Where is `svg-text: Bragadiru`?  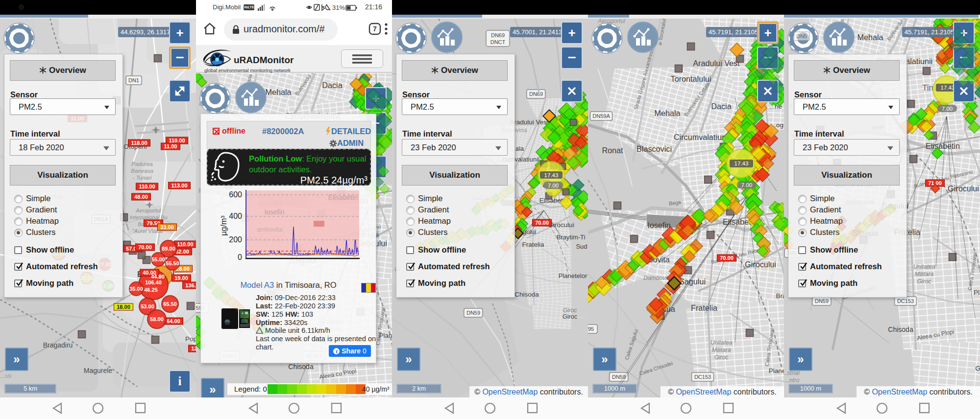 svg-text: Bragadiru is located at coordinates (58, 345).